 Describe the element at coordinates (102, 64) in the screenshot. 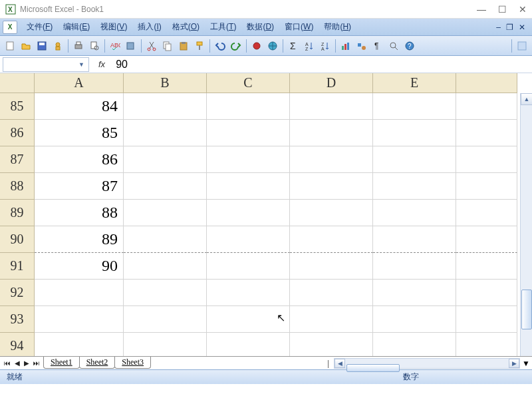

I see `fx-label: fx` at that location.